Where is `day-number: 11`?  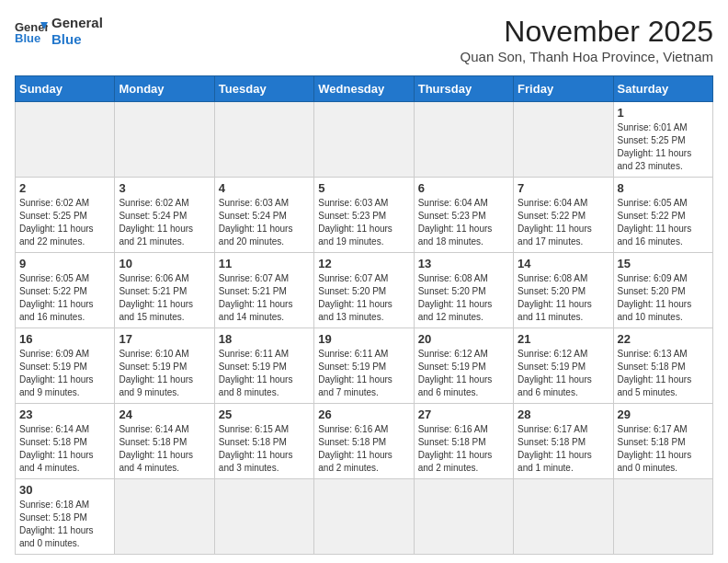 day-number: 11 is located at coordinates (265, 263).